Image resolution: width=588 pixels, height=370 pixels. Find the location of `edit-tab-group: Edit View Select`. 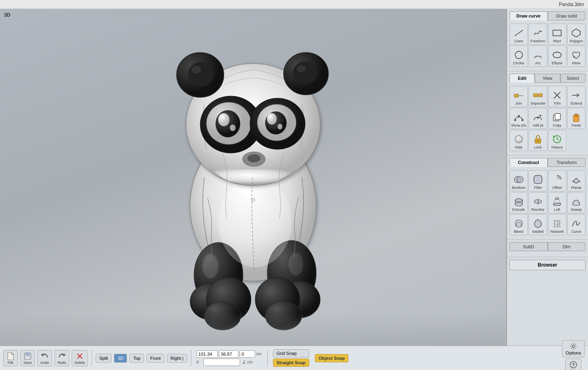

edit-tab-group: Edit View Select is located at coordinates (548, 78).